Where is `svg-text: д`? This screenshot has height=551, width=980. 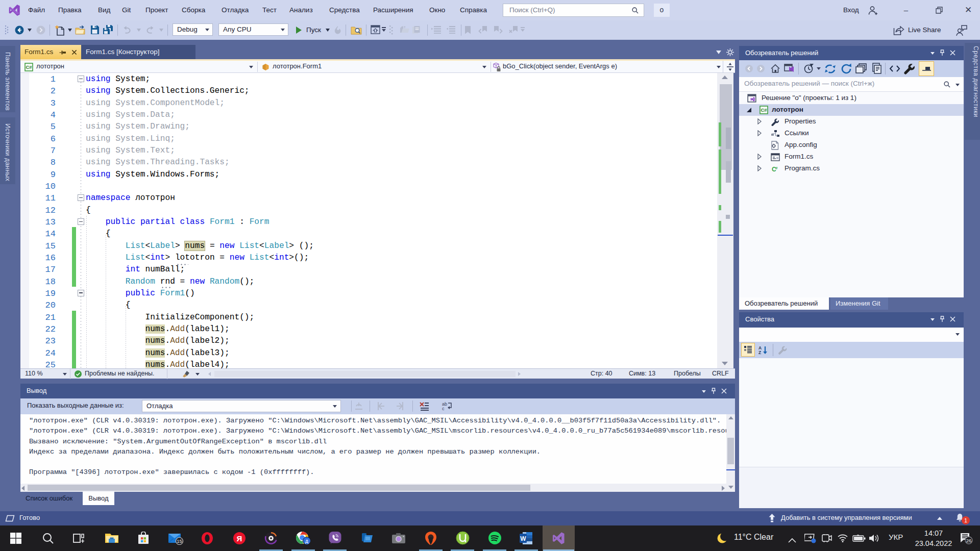 svg-text: д is located at coordinates (307, 541).